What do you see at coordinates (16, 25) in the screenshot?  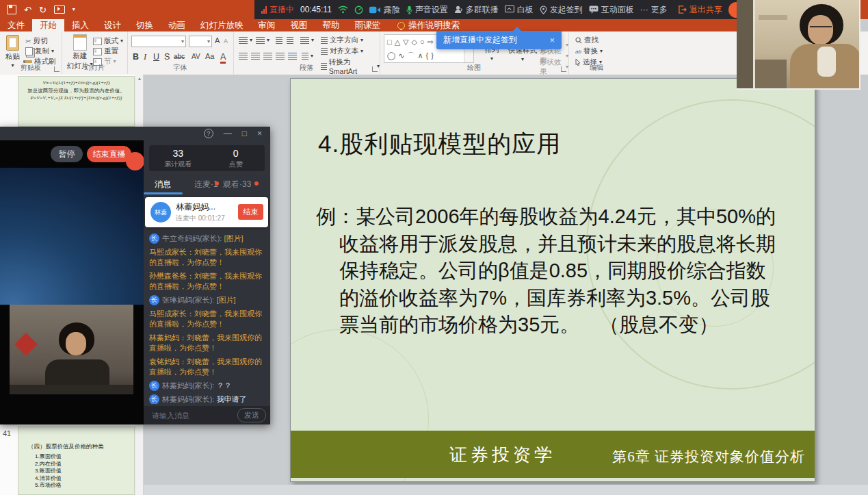 I see `tab-file: 文件` at bounding box center [16, 25].